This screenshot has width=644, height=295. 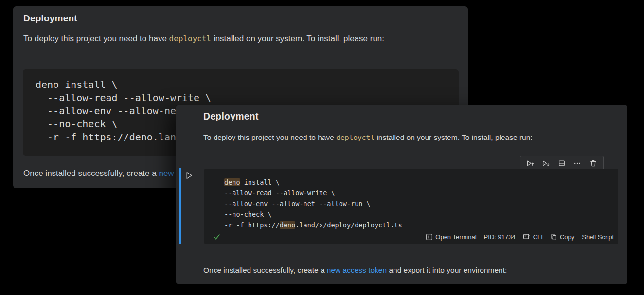 What do you see at coordinates (325, 225) in the screenshot?
I see `code-url-link: https://deno.land/x/deploy/deployctl.ts` at bounding box center [325, 225].